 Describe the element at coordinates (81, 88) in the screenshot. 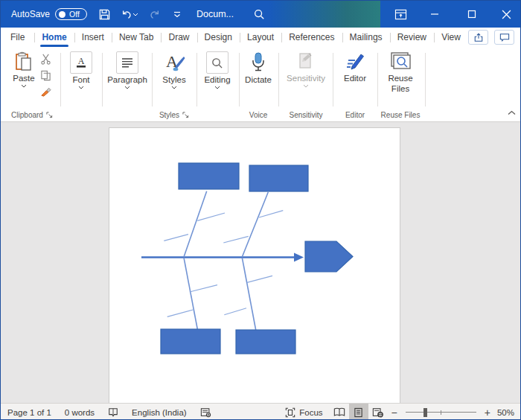

I see `font-dropdown-icon` at that location.